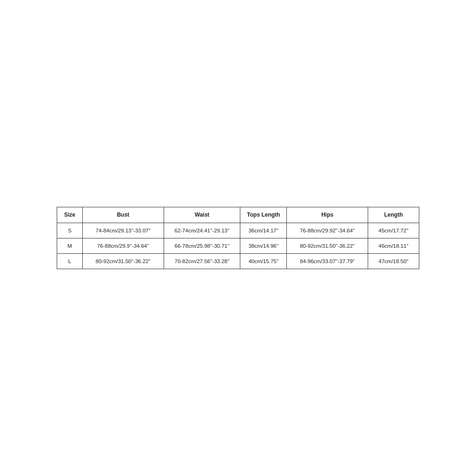 This screenshot has height=476, width=476. What do you see at coordinates (70, 261) in the screenshot?
I see `size-l: L` at bounding box center [70, 261].